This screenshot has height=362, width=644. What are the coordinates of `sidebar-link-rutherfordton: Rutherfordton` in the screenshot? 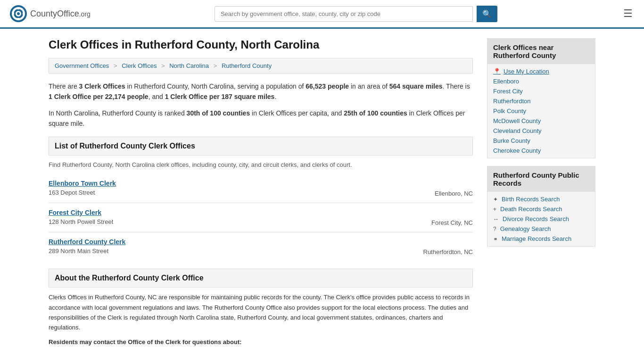 It's located at (541, 101).